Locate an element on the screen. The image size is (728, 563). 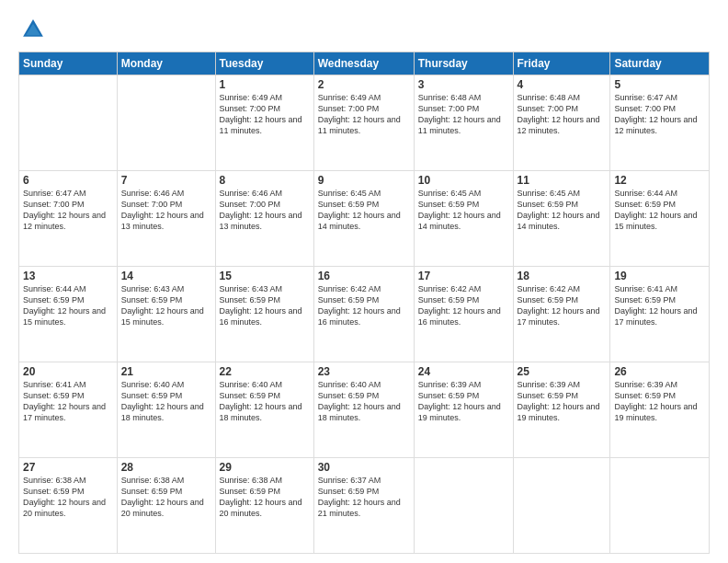
day-number: 20 is located at coordinates (68, 372).